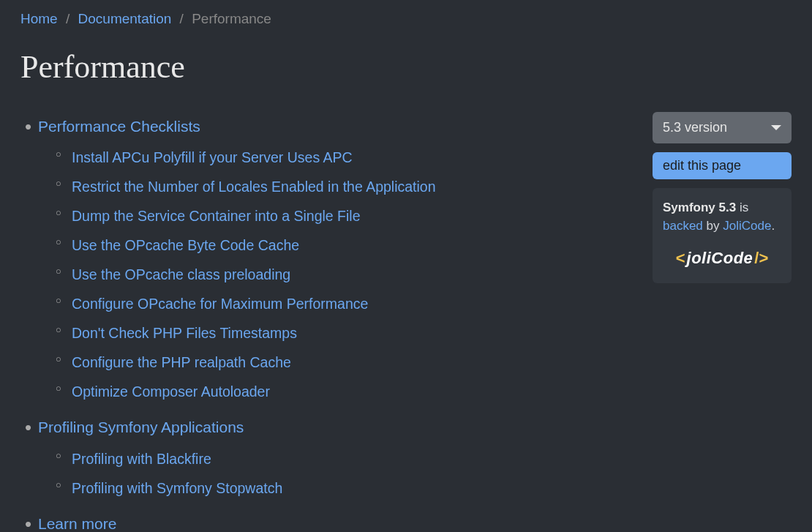 The image size is (812, 532). Describe the element at coordinates (171, 391) in the screenshot. I see `toc-link: Optimize Composer Autoloader` at that location.